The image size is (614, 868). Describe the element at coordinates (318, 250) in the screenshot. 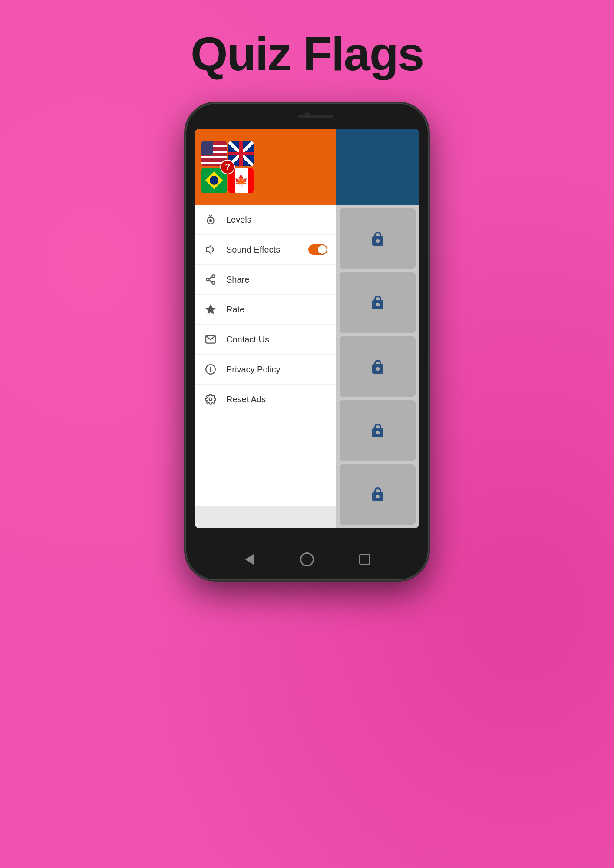

I see `sound-effects-toggle` at that location.